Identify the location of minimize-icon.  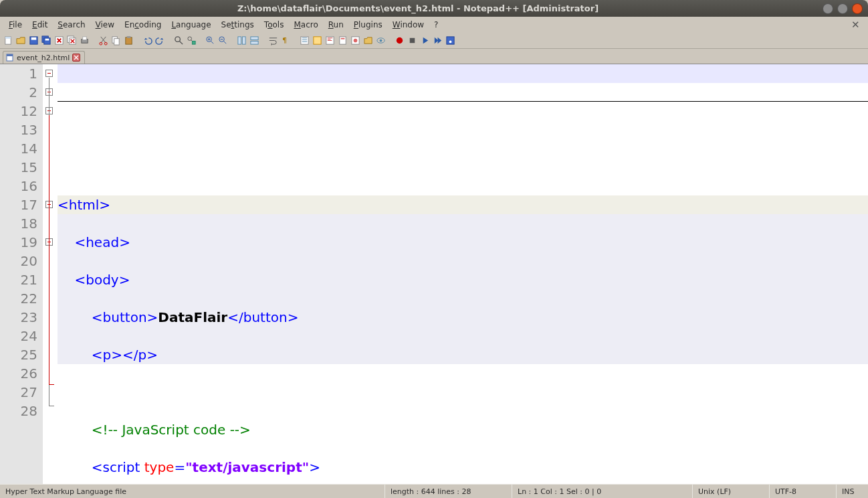
(828, 9).